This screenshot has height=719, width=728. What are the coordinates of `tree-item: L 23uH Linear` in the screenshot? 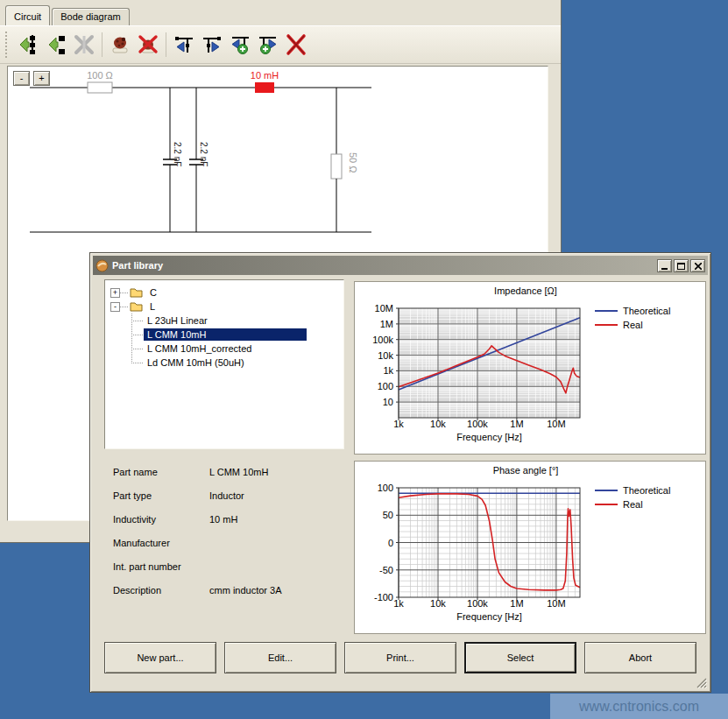 It's located at (224, 321).